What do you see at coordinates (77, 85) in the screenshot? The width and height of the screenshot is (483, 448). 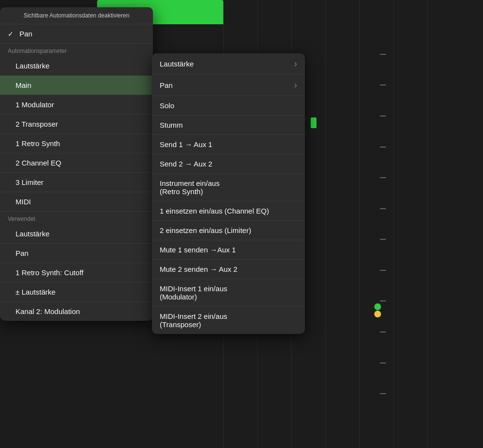 I see `main-item: Main` at bounding box center [77, 85].